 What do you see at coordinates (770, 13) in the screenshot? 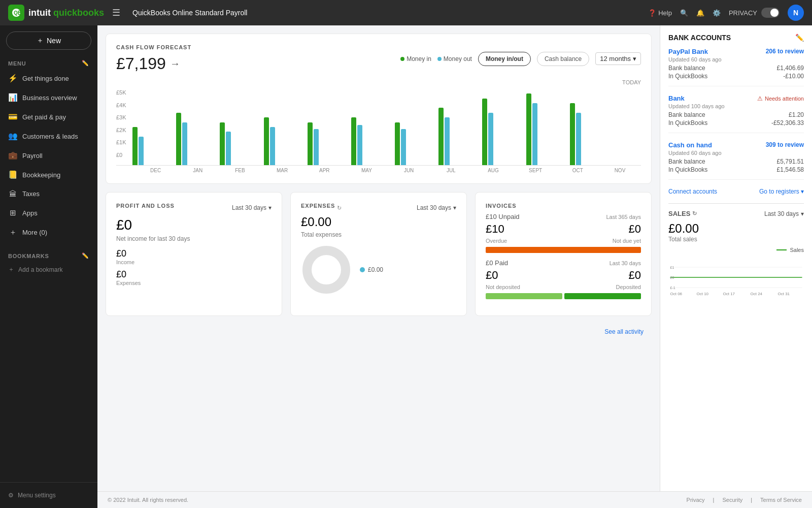
I see `privacy-switch` at bounding box center [770, 13].